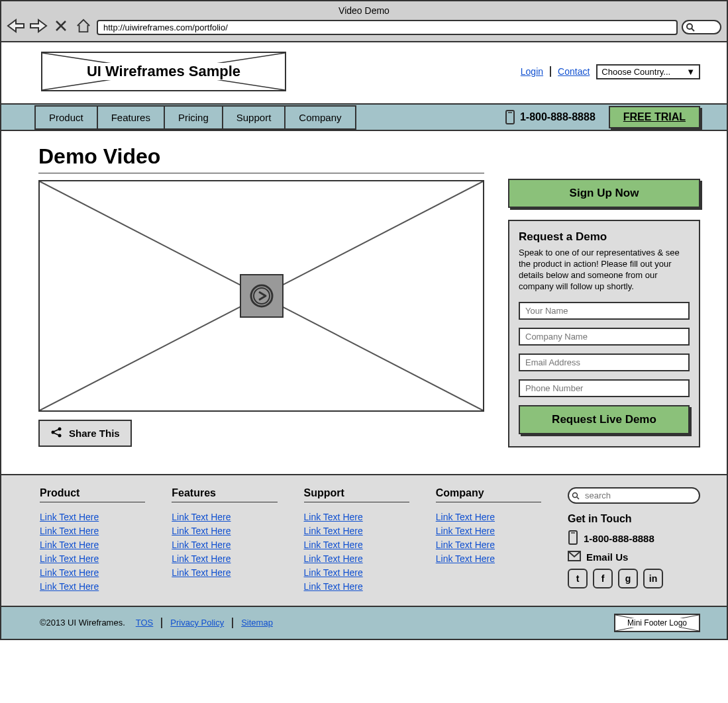 Image resolution: width=728 pixels, height=703 pixels. Describe the element at coordinates (657, 623) in the screenshot. I see `mini-logo-text: Mini Footer Logo` at that location.